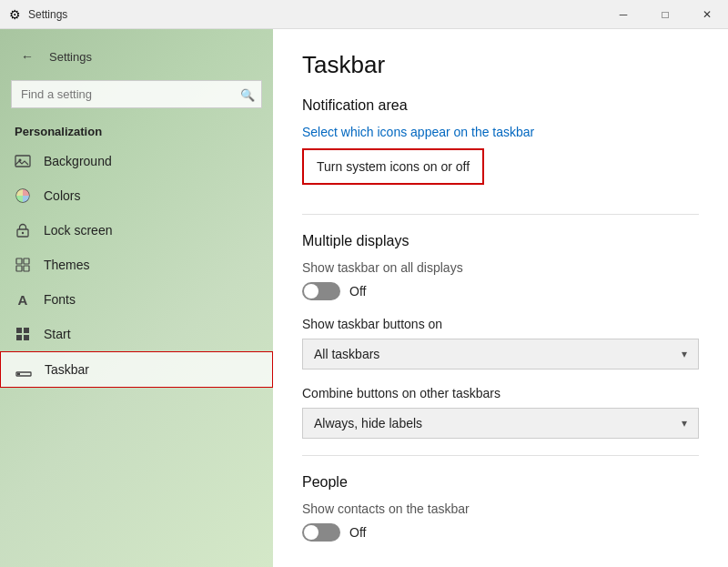 The height and width of the screenshot is (567, 728). What do you see at coordinates (67, 370) in the screenshot?
I see `taskbar-label: Taskbar` at bounding box center [67, 370].